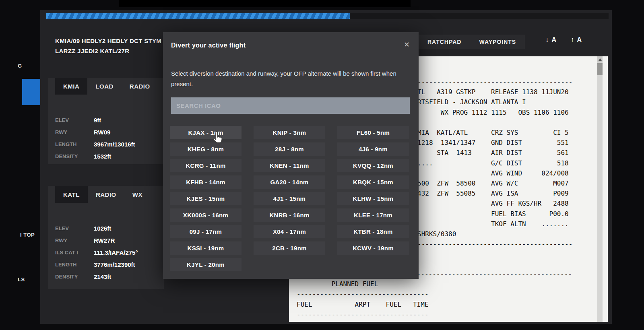 The width and height of the screenshot is (644, 330). What do you see at coordinates (20, 66) in the screenshot?
I see `sidebar-item-fragment: G` at bounding box center [20, 66].